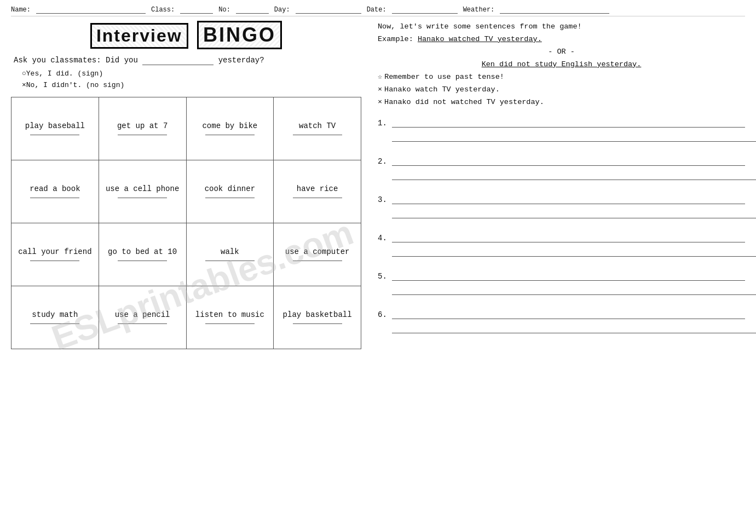  What do you see at coordinates (562, 237) in the screenshot?
I see `sentence-row-3: 4.` at bounding box center [562, 237].